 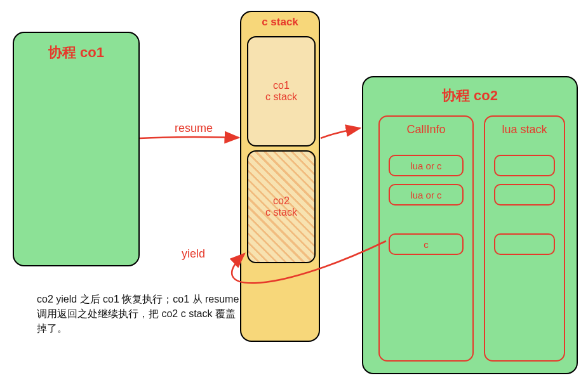 What do you see at coordinates (426, 166) in the screenshot?
I see `callinfo-slot-0: lua or c` at bounding box center [426, 166].